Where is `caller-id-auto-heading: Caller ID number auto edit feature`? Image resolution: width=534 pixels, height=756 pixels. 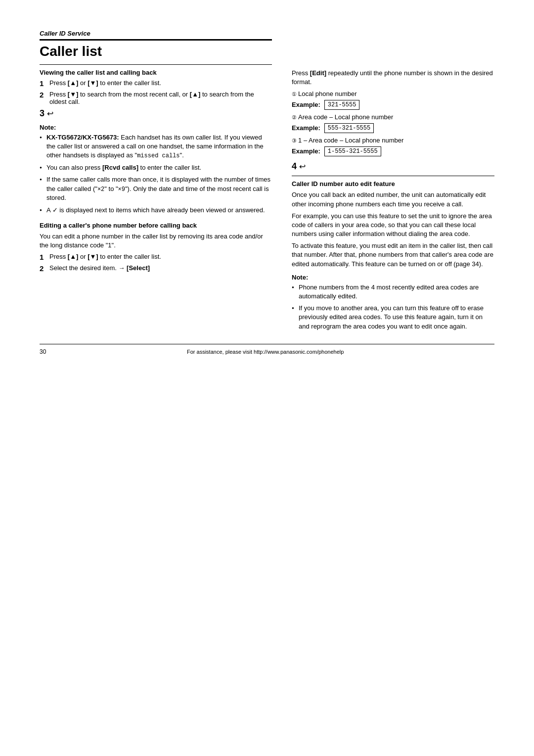 caller-id-auto-heading: Caller ID number auto edit feature is located at coordinates (393, 184).